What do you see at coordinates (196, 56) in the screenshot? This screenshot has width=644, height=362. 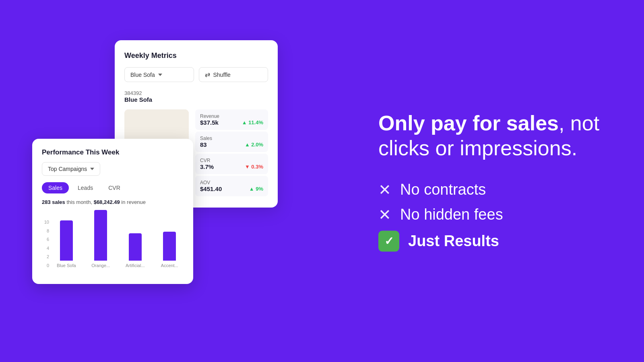 I see `weekly-metrics-title: Weekly Metrics` at bounding box center [196, 56].